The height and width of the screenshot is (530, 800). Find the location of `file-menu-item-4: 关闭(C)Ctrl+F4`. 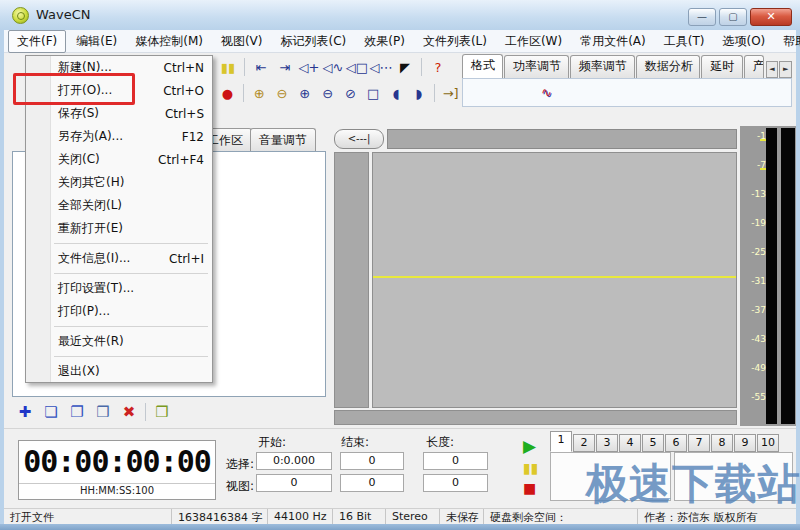

file-menu-item-4: 关闭(C)Ctrl+F4 is located at coordinates (119, 160).